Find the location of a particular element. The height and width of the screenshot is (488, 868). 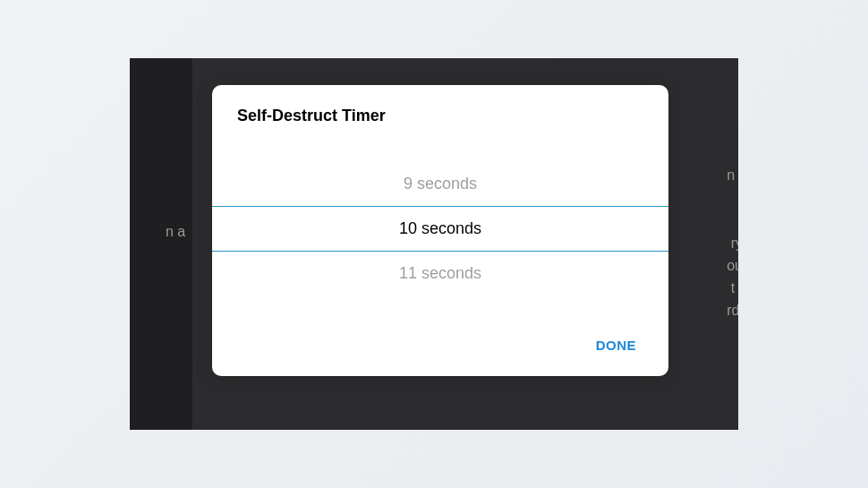

bg-text-fragment: n a is located at coordinates (175, 232).